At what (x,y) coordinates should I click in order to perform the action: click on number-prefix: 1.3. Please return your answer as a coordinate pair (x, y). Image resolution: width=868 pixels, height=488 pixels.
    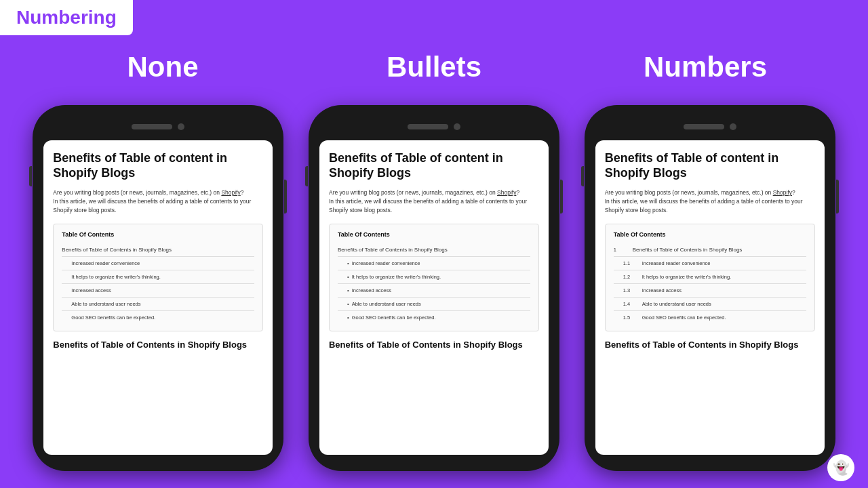
    Looking at the image, I should click on (631, 290).